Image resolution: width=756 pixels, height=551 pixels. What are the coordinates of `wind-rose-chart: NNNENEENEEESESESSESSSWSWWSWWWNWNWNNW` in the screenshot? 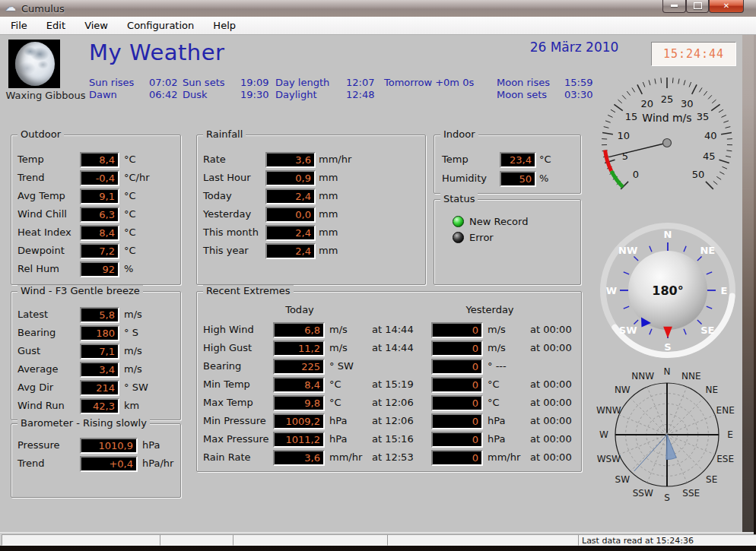 It's located at (668, 443).